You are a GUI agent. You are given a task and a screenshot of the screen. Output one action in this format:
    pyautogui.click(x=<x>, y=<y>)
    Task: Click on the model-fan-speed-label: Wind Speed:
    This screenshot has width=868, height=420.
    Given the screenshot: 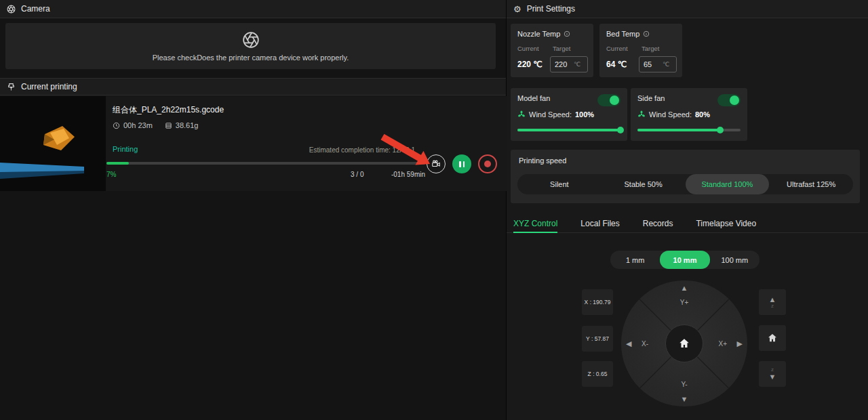 What is the action you would take?
    pyautogui.click(x=551, y=114)
    